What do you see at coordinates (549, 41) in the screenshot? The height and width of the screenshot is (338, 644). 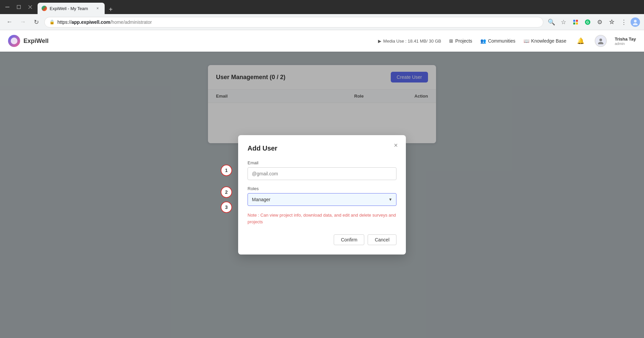 I see `knowledge-base-label: Knowledge Base` at bounding box center [549, 41].